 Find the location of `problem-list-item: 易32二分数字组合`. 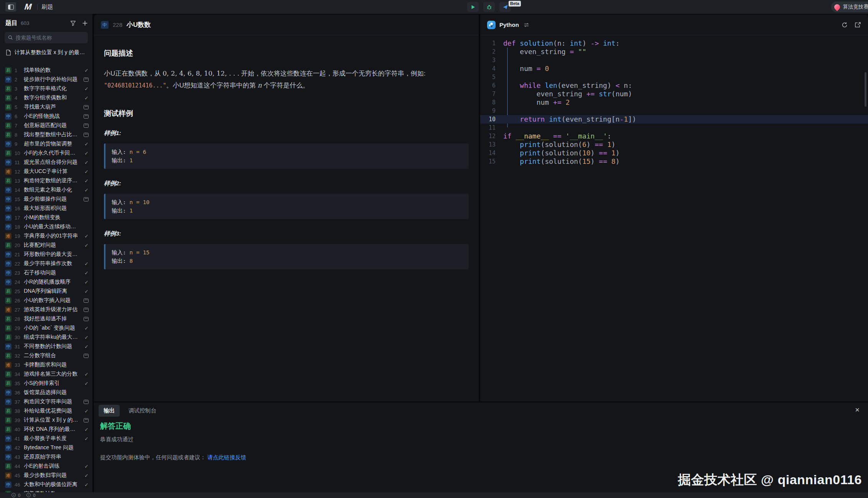

problem-list-item: 易32二分数字组合 is located at coordinates (46, 356).